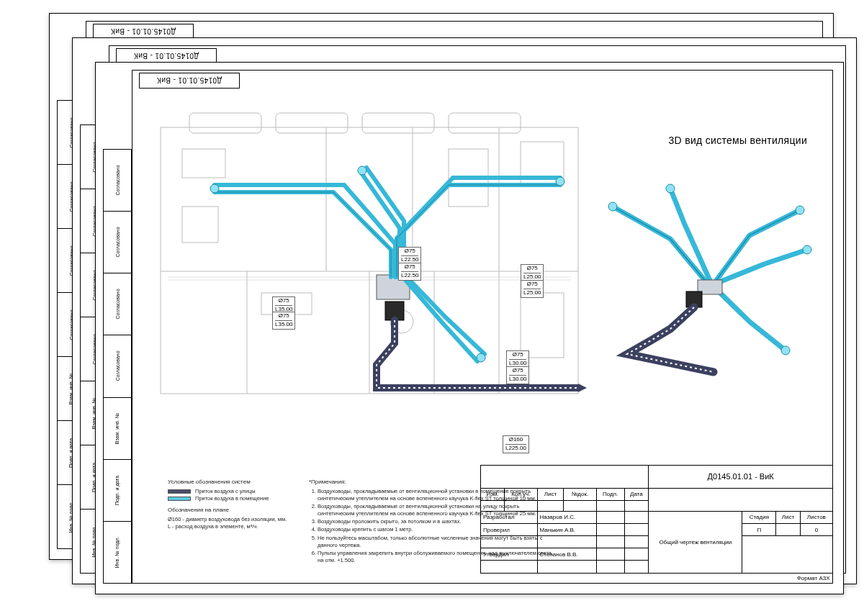 The width and height of the screenshot is (864, 616). I want to click on legend-outdoor: Приток воздуха с улицы, so click(225, 491).